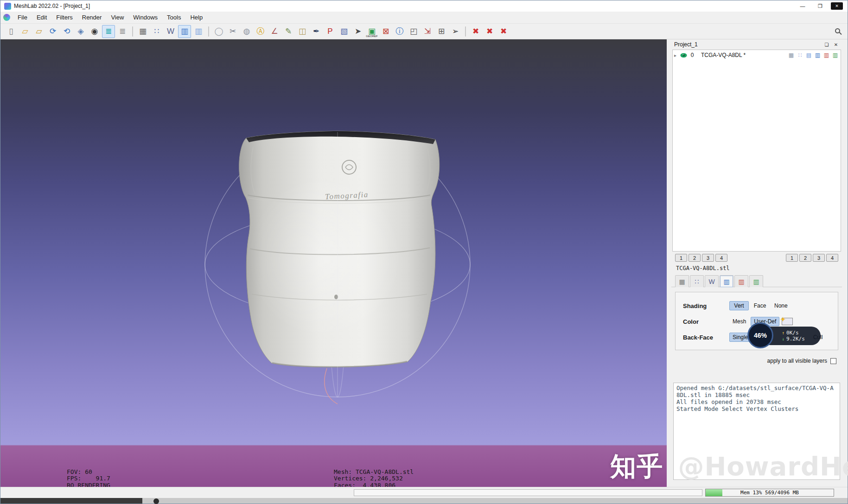 The image size is (848, 504). Describe the element at coordinates (344, 32) in the screenshot. I see `select-faces-icon: ▧` at that location.